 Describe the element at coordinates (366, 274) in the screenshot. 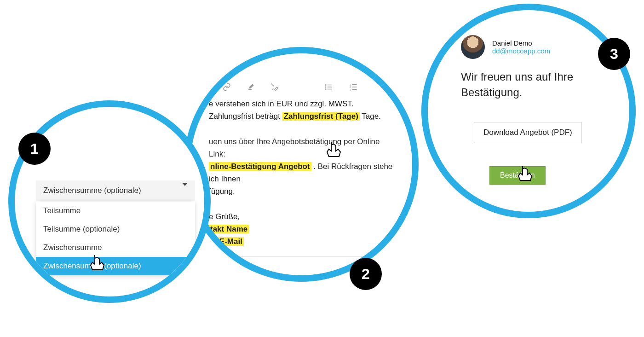

I see `step-badge-2: 2` at that location.